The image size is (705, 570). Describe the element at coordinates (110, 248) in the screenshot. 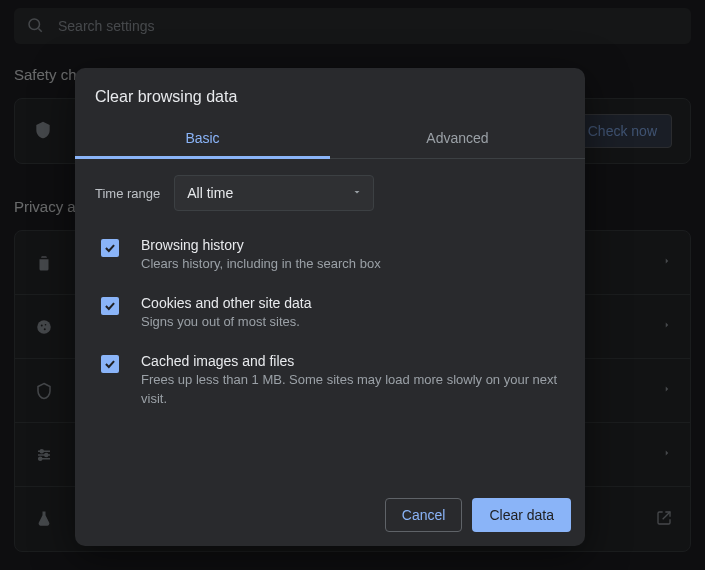

I see `checkbox-browsing-history` at that location.